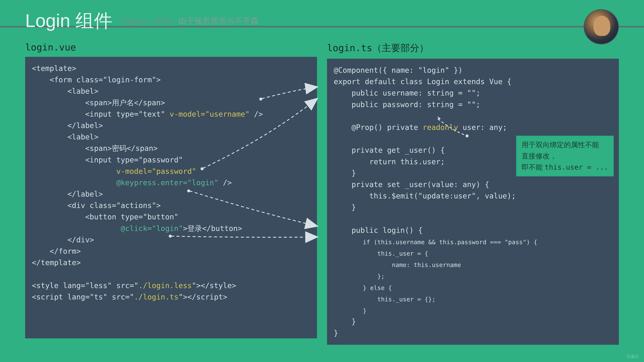  Describe the element at coordinates (565, 156) in the screenshot. I see `readonly-tooltip: 用于双向绑定的属性不能 直接修改， 即不能 this.user = ...` at that location.